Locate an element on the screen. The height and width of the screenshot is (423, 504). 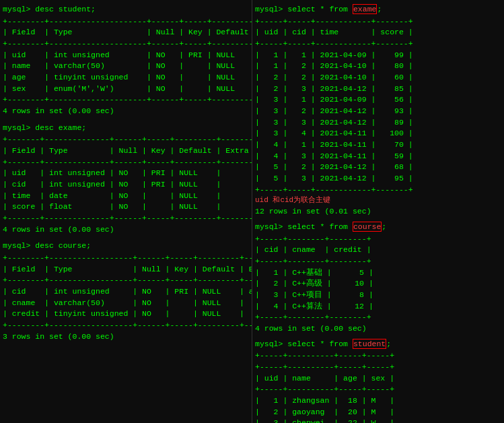
table-row: | 1 | C++基础 | 5 | is located at coordinates (378, 273).